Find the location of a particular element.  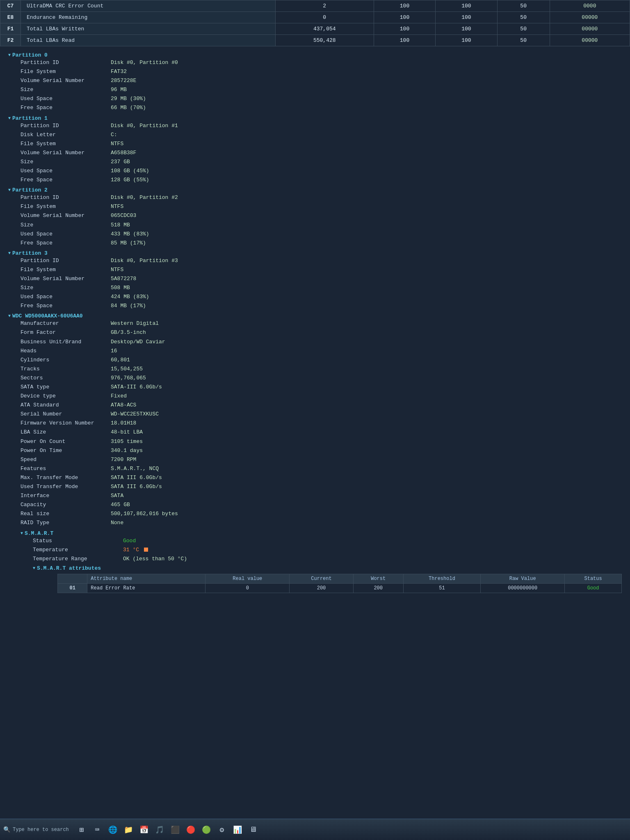

prop-row: Partition ID Disk #0, Partition #1 is located at coordinates (321, 126).